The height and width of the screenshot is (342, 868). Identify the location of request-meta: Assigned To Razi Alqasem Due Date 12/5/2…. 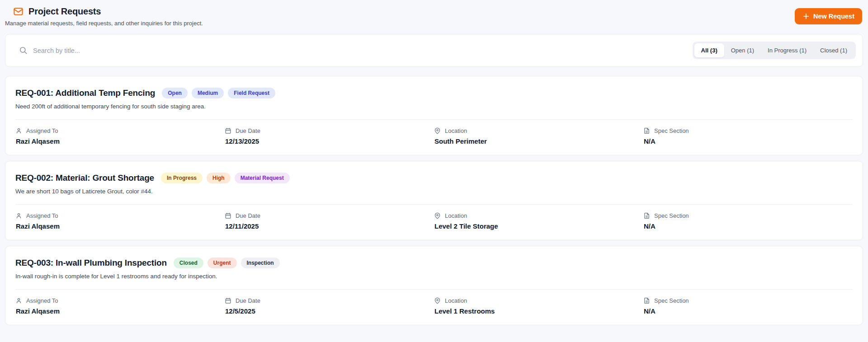
(434, 302).